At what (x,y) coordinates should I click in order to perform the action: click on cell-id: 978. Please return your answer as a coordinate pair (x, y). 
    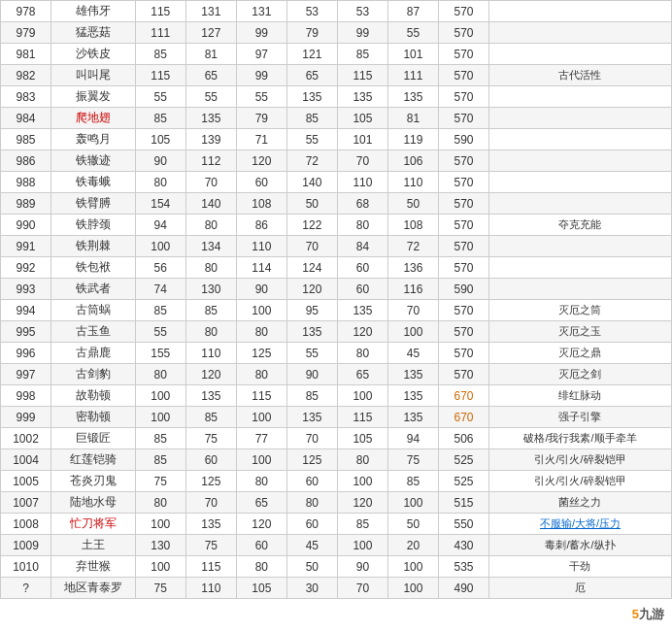
    Looking at the image, I should click on (26, 12).